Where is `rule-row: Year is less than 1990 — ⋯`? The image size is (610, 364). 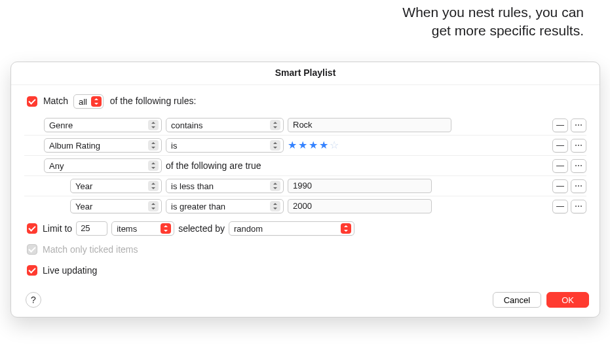 rule-row: Year is less than 1990 — ⋯ is located at coordinates (305, 186).